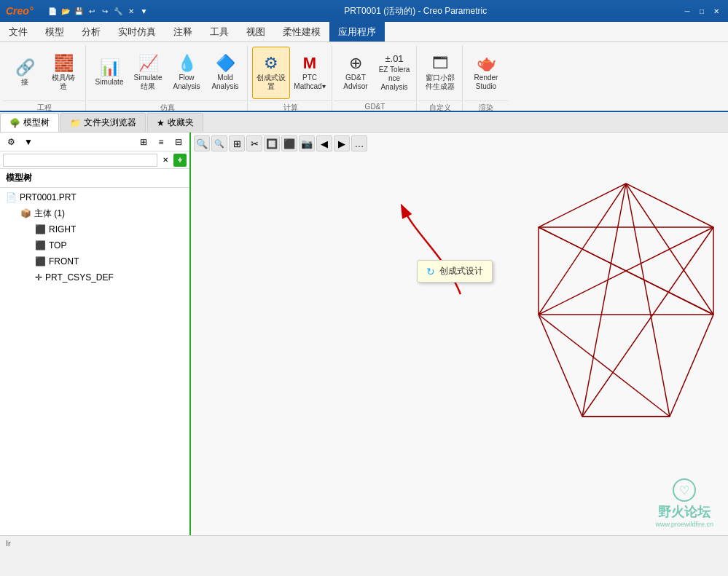 The width and height of the screenshot is (728, 576). What do you see at coordinates (219, 143) in the screenshot?
I see `zoom-out-icon: 🔍` at bounding box center [219, 143].